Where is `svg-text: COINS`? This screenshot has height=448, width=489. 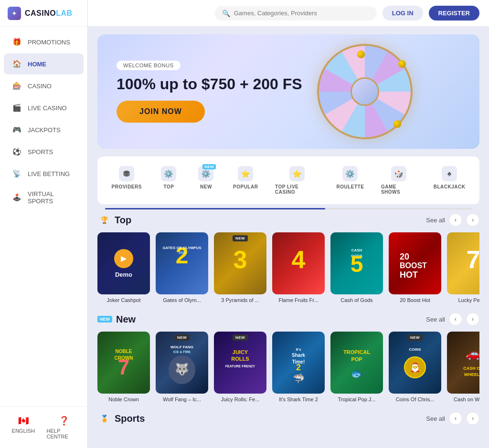 svg-text: COINS is located at coordinates (415, 349).